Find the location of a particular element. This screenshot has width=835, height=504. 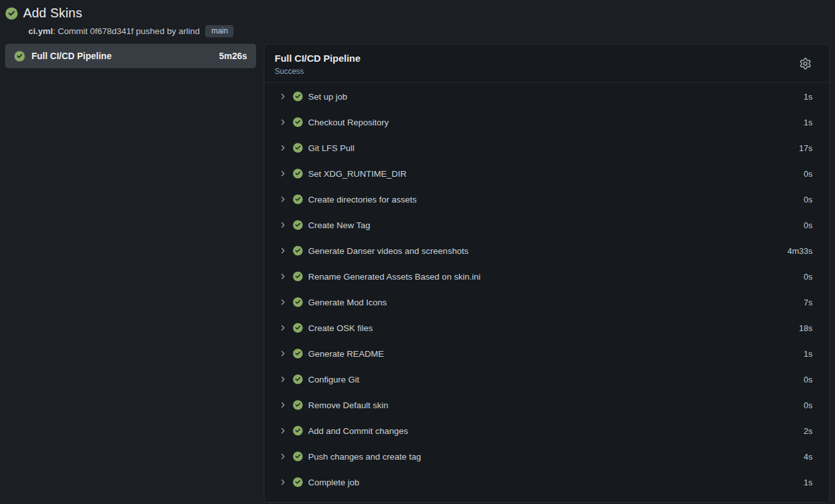

step-duration: 17s is located at coordinates (805, 148).